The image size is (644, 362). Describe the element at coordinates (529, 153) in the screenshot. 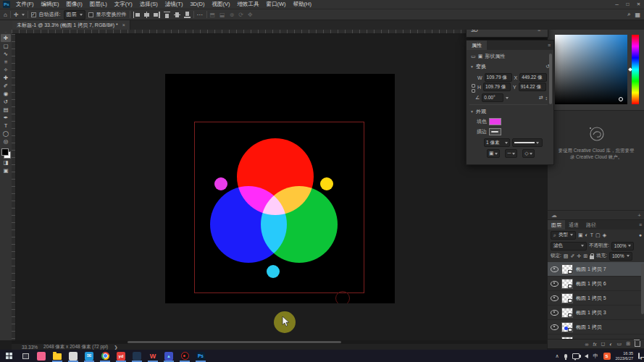

I see `stroke-corner-dropdown: ◇` at that location.